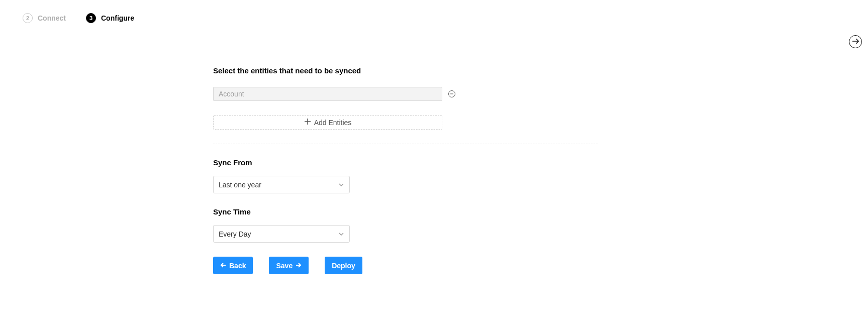 This screenshot has width=868, height=331. I want to click on step-configure: 3 Configure, so click(110, 18).